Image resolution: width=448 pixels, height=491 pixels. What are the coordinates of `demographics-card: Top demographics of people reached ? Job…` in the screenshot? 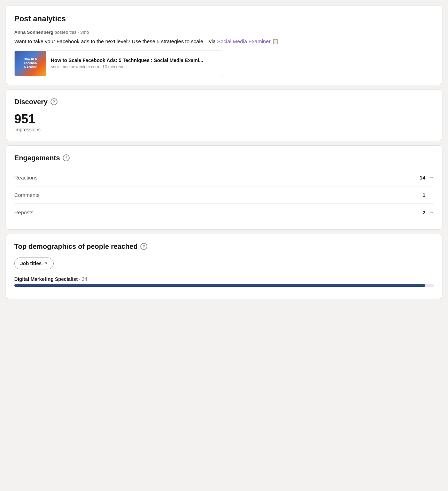 It's located at (224, 266).